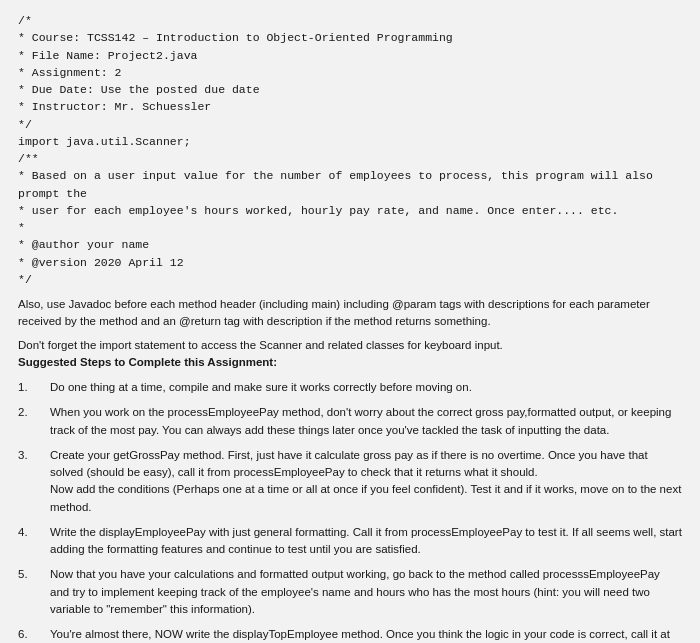 The image size is (700, 643). I want to click on step-number-3: 3., so click(34, 482).